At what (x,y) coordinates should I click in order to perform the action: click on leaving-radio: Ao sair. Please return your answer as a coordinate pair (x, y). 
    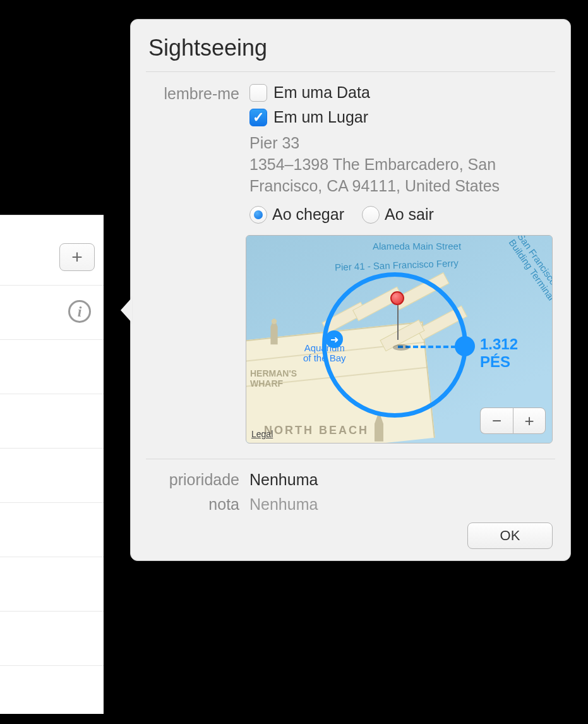
    Looking at the image, I should click on (398, 215).